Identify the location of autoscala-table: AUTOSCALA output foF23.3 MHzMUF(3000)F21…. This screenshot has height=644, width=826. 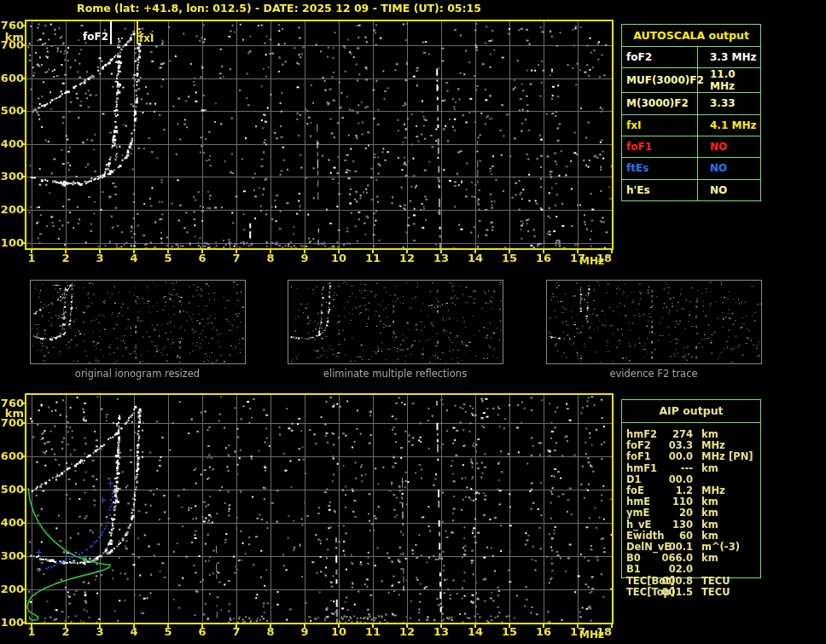
(691, 113).